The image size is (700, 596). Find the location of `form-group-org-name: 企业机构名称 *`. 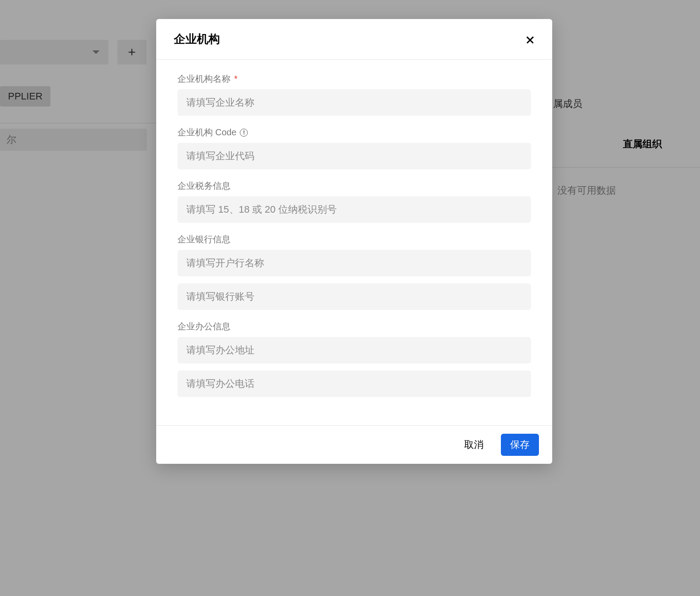

form-group-org-name: 企业机构名称 * is located at coordinates (354, 95).